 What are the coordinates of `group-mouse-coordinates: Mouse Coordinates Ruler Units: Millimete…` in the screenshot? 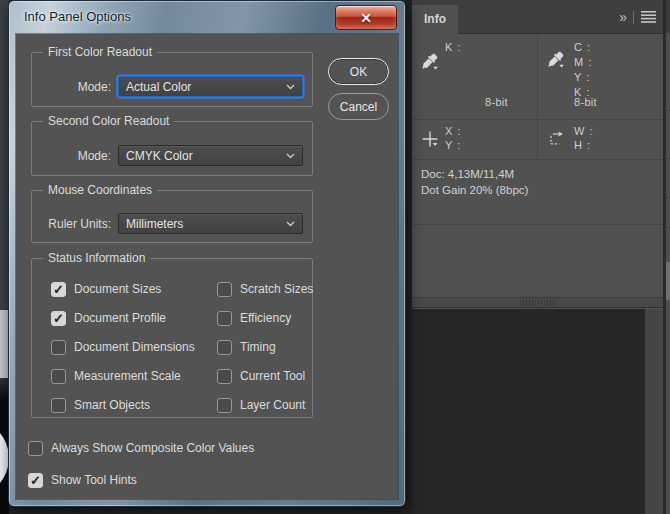 It's located at (172, 216).